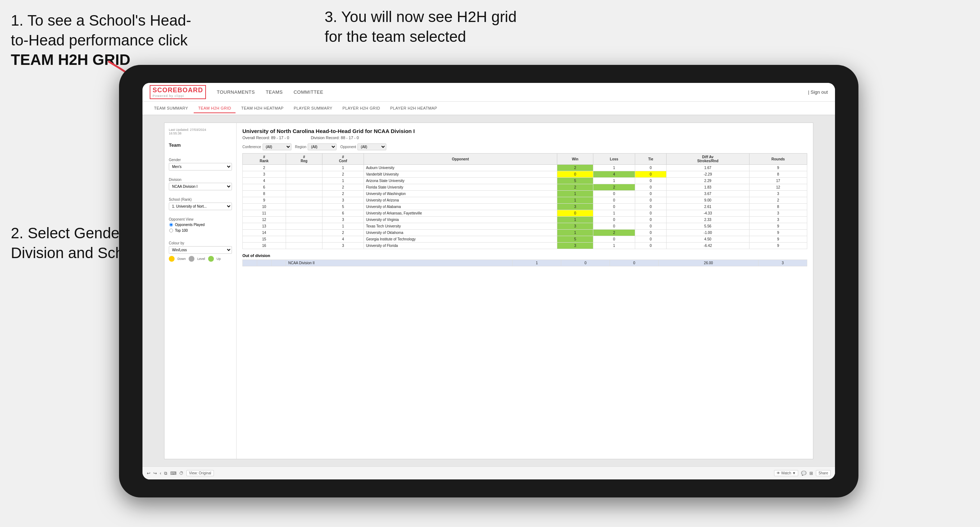 The height and width of the screenshot is (527, 980). Describe the element at coordinates (313, 108) in the screenshot. I see `tab-player-summary: PLAYER SUMMARY` at that location.